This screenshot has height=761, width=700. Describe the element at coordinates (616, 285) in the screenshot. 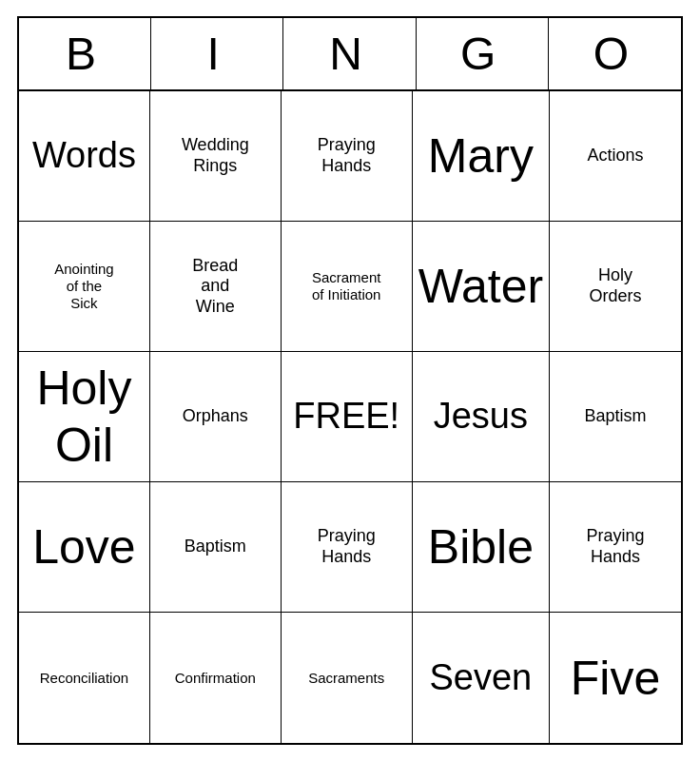

I see `cell-text: HolyOrders` at that location.